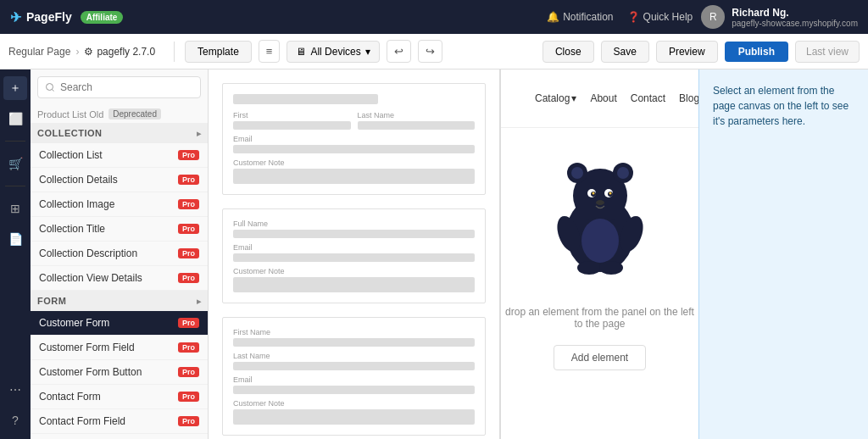 This screenshot has width=868, height=439. What do you see at coordinates (270, 51) in the screenshot?
I see `text-format-button: ≡` at bounding box center [270, 51].